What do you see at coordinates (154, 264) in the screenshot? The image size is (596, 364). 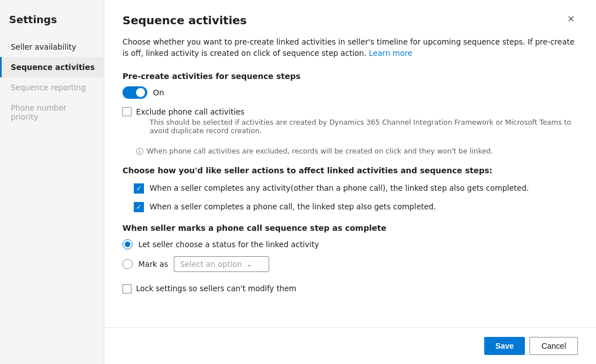 I see `radio2-label: Mark as` at bounding box center [154, 264].